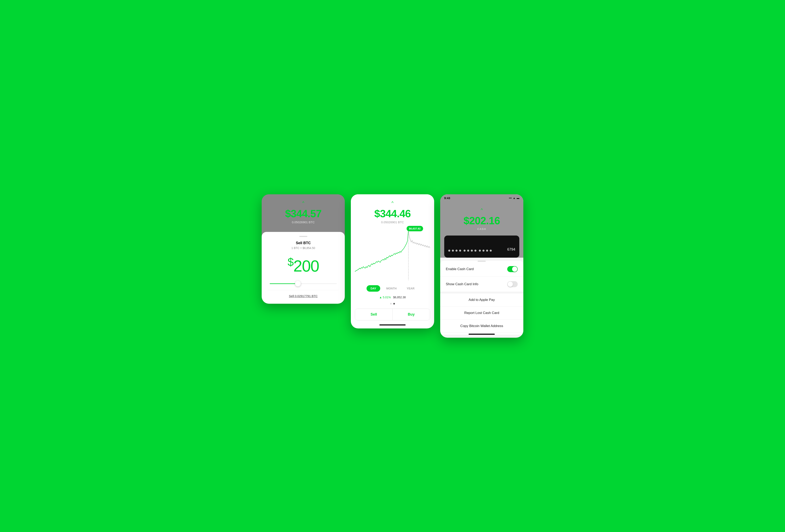 This screenshot has height=532, width=785. What do you see at coordinates (482, 326) in the screenshot?
I see `copy-wallet-row: Copy Bitcoin Wallet Address` at bounding box center [482, 326].